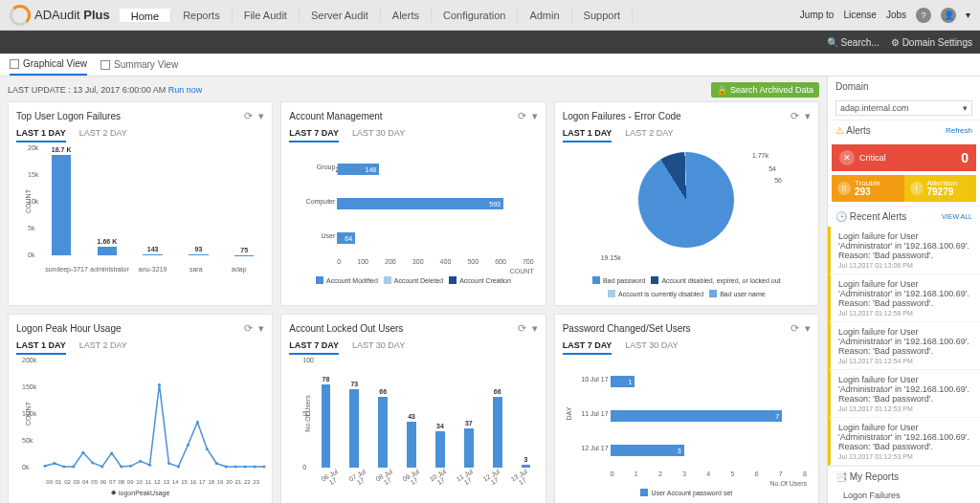 This screenshot has width=980, height=503. I want to click on tab-home: Home, so click(145, 15).